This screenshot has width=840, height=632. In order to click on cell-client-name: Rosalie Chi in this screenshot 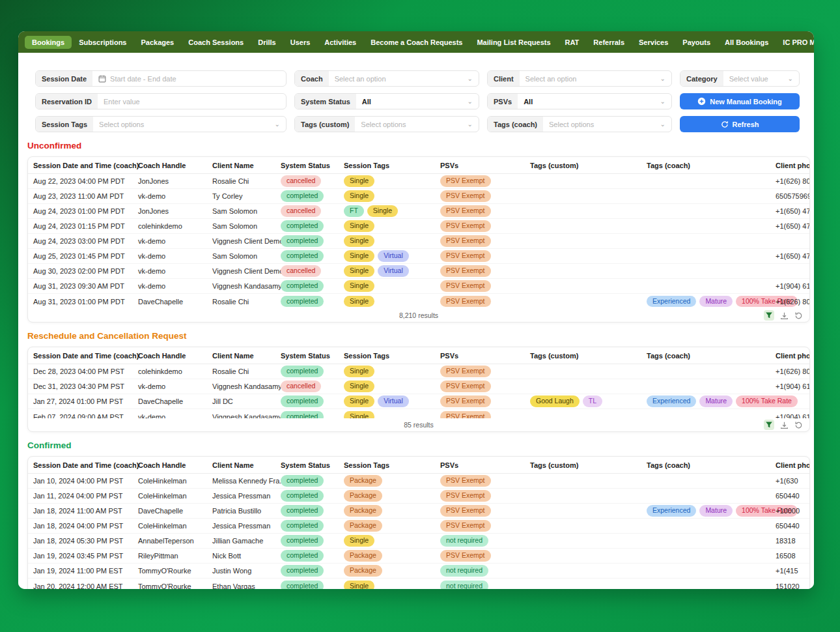, I will do `click(246, 181)`.